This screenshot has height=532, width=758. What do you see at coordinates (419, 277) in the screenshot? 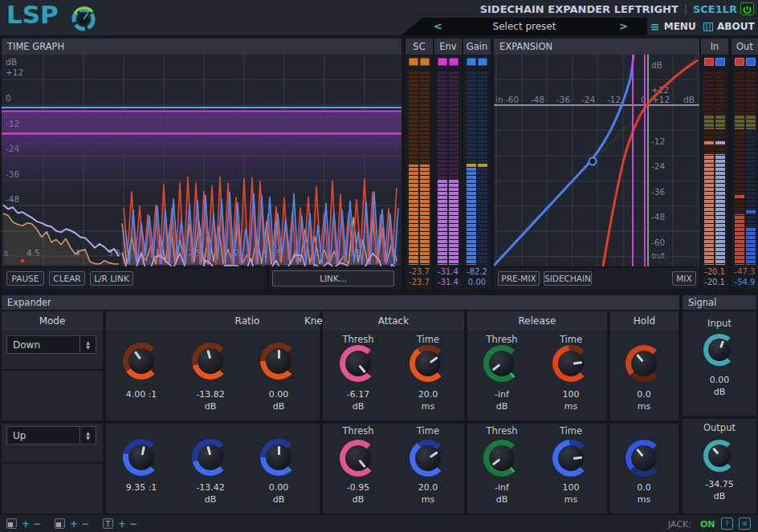
I see `sc-meter-values: -23.7 -23.7` at bounding box center [419, 277].